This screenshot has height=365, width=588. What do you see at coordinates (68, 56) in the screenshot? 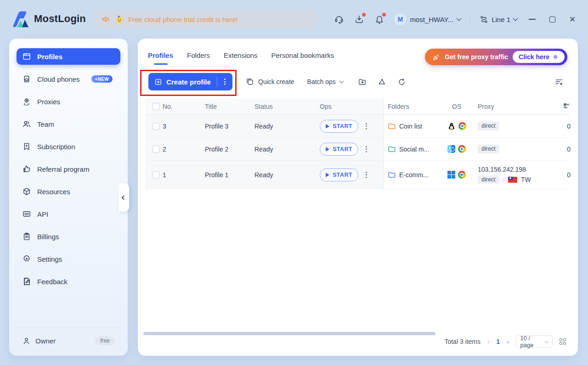
I see `sidebar-item-profiles: Profiles` at bounding box center [68, 56].